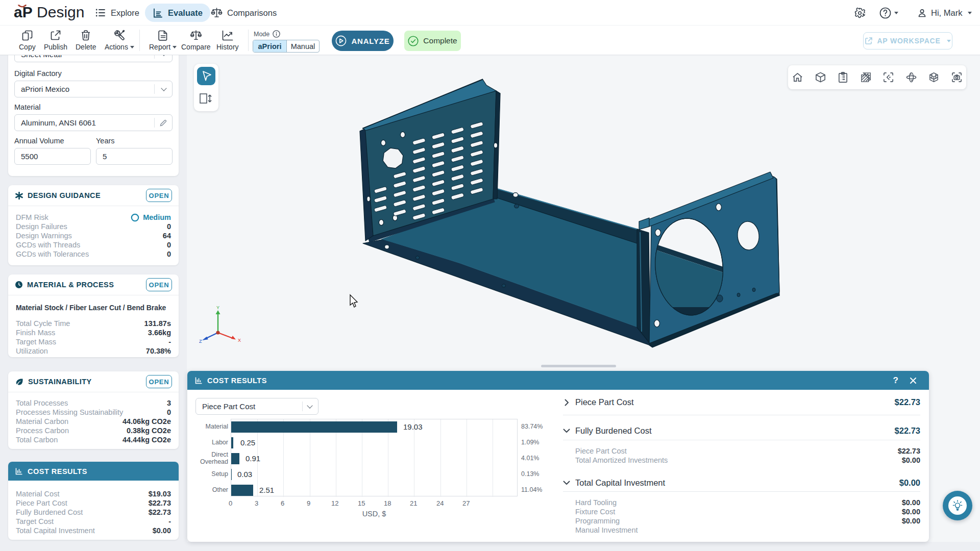  I want to click on svg-text: X, so click(239, 340).